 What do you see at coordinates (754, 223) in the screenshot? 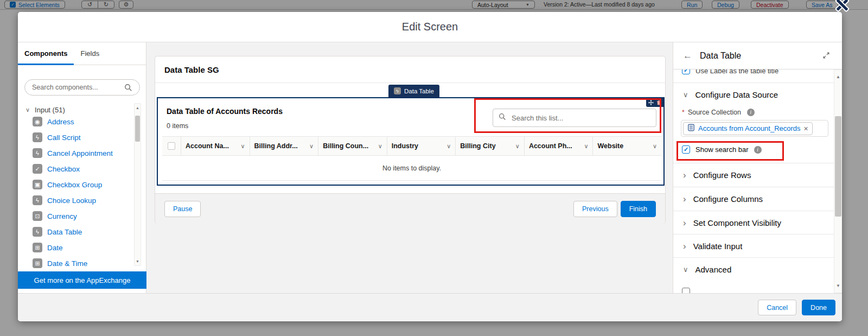
I see `section-set-component-visibility: › Set Component Visibility` at bounding box center [754, 223].